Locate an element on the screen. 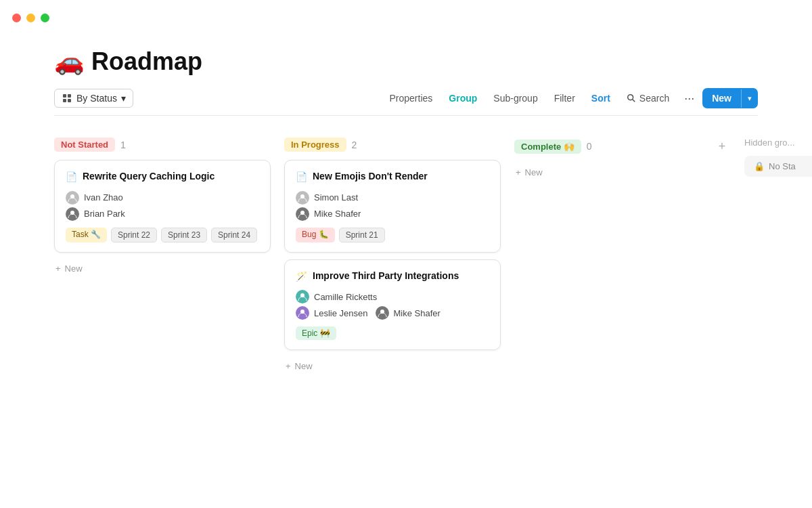 This screenshot has height=508, width=812. card-title-text: Improve Third Party Integrations is located at coordinates (386, 276).